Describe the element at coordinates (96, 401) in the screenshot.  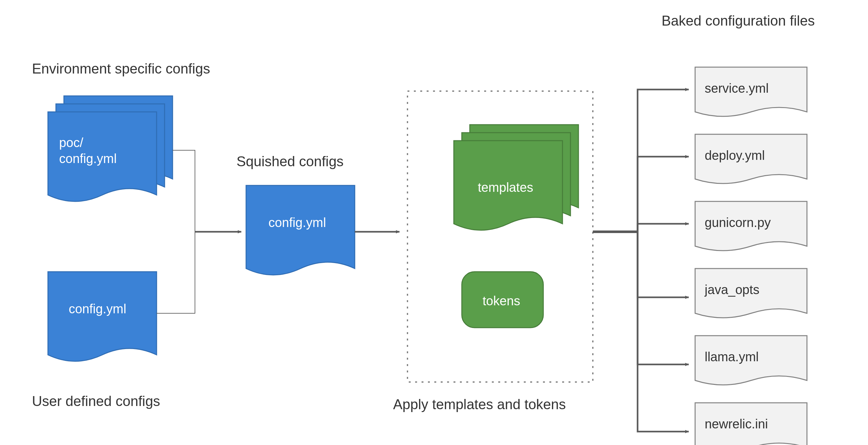
I see `label-user-configs: User defined configs` at that location.